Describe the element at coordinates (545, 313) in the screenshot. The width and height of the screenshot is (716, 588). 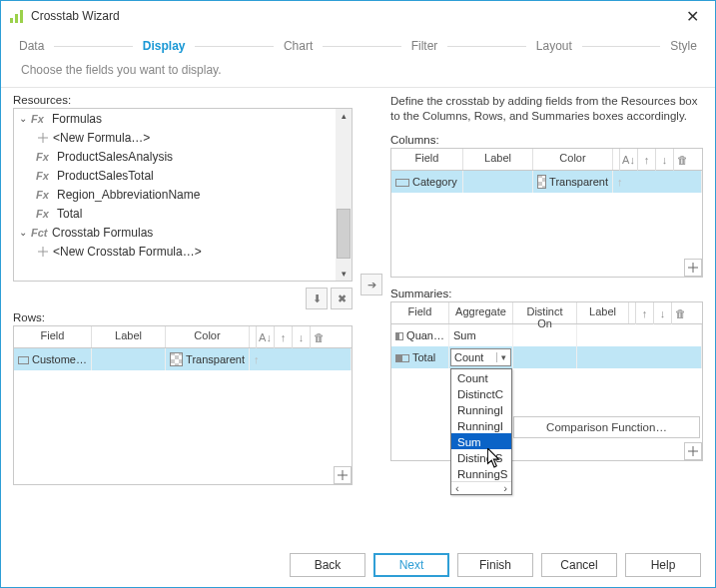
I see `col-distinct: Distinct On` at that location.